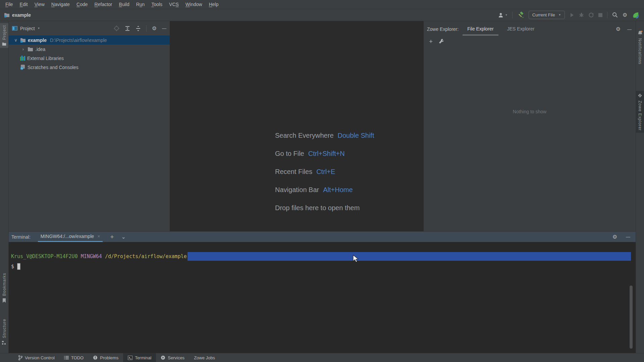  What do you see at coordinates (140, 358) in the screenshot?
I see `toolwindow-terminal: Terminal` at bounding box center [140, 358].